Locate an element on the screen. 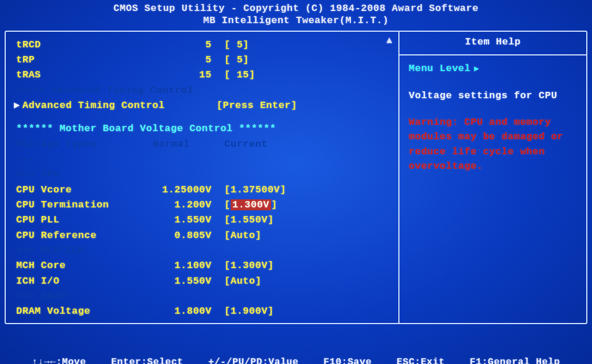 The width and height of the screenshot is (592, 364). help-description: Voltage settings for CPU is located at coordinates (494, 96).